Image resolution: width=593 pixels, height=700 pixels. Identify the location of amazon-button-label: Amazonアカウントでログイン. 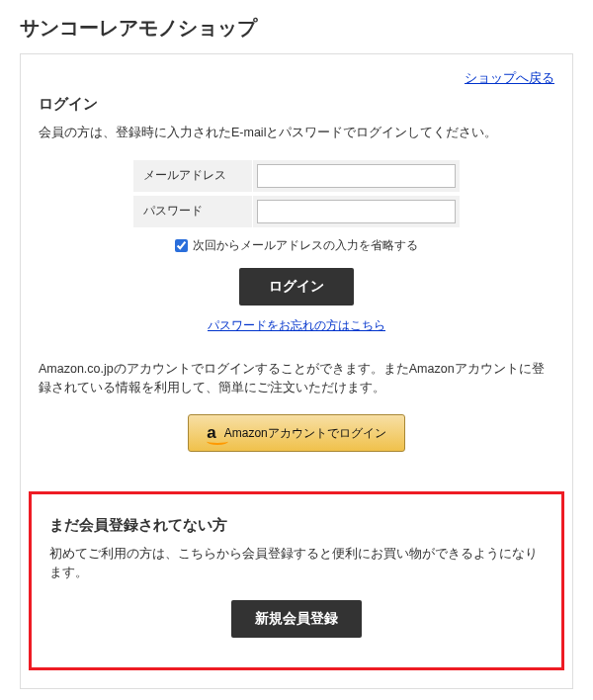
(305, 433).